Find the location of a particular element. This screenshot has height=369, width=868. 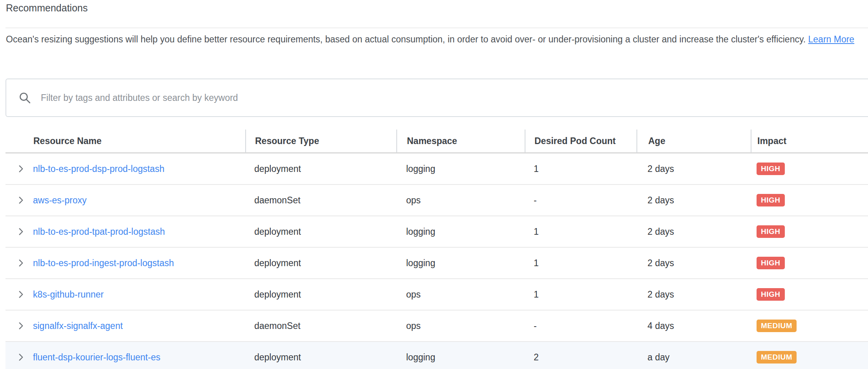

age-cell: a day is located at coordinates (694, 357).